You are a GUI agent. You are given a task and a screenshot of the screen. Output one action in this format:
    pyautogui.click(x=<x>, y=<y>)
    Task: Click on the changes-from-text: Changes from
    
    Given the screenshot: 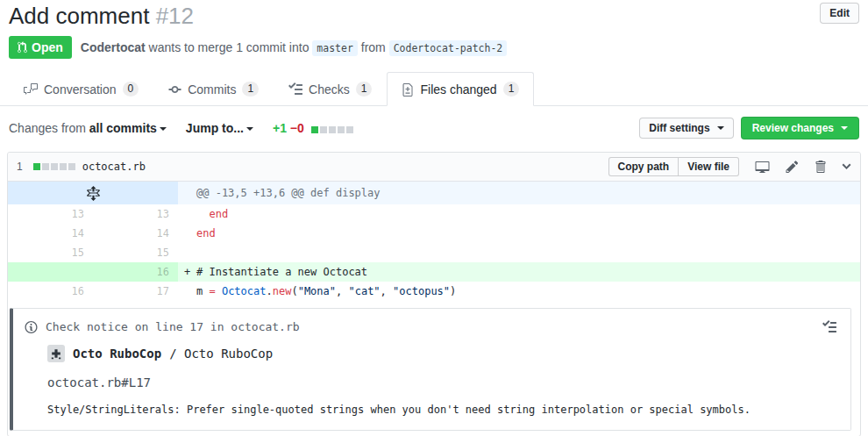 What is the action you would take?
    pyautogui.click(x=47, y=128)
    